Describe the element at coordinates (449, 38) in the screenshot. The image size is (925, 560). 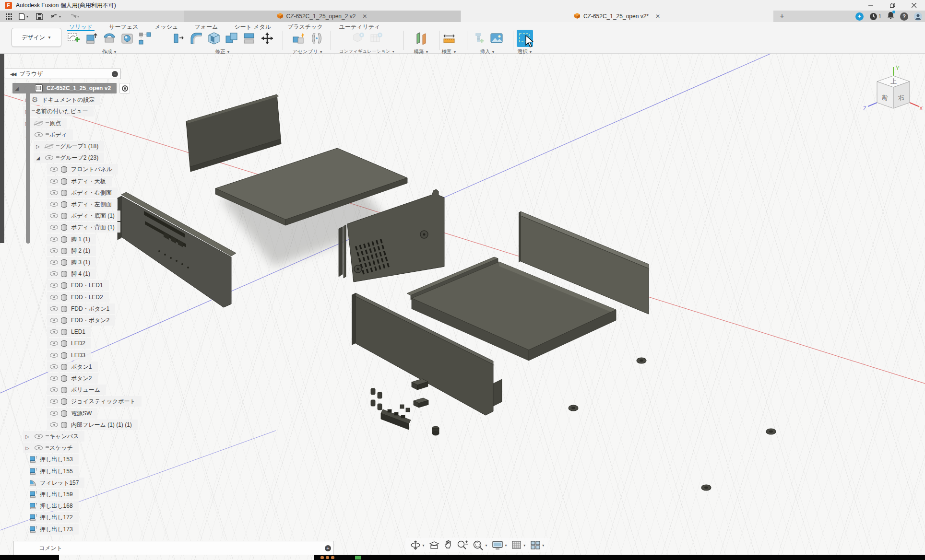
I see `measure-icon` at that location.